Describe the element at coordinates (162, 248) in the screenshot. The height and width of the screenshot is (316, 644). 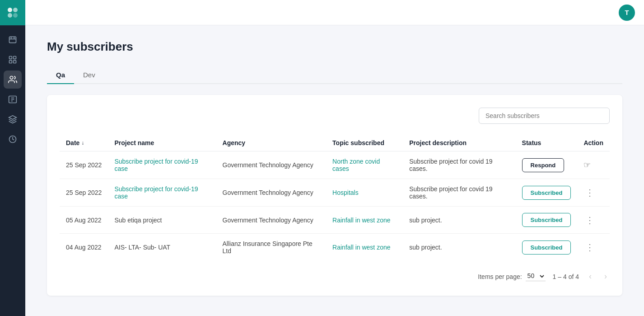
I see `cell-project: AIS- LTA- Sub- UAT` at that location.